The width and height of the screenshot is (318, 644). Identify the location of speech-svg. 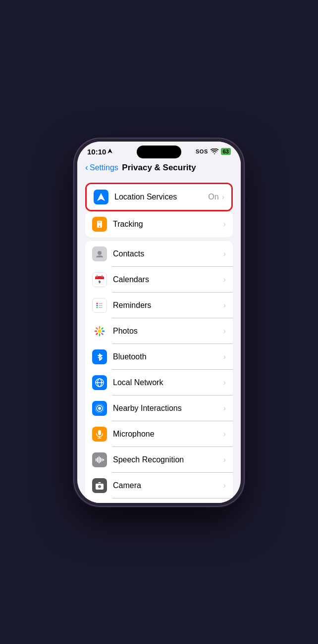
(100, 460).